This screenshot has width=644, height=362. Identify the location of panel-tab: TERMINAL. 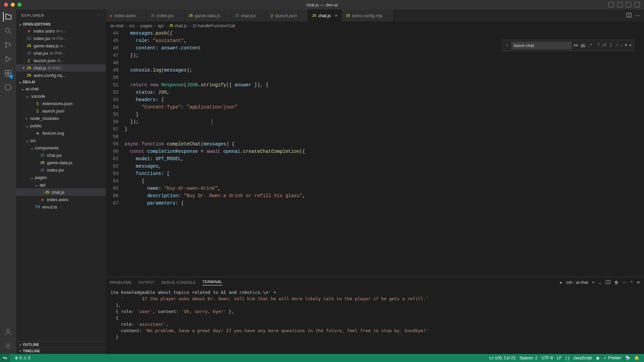
(213, 283).